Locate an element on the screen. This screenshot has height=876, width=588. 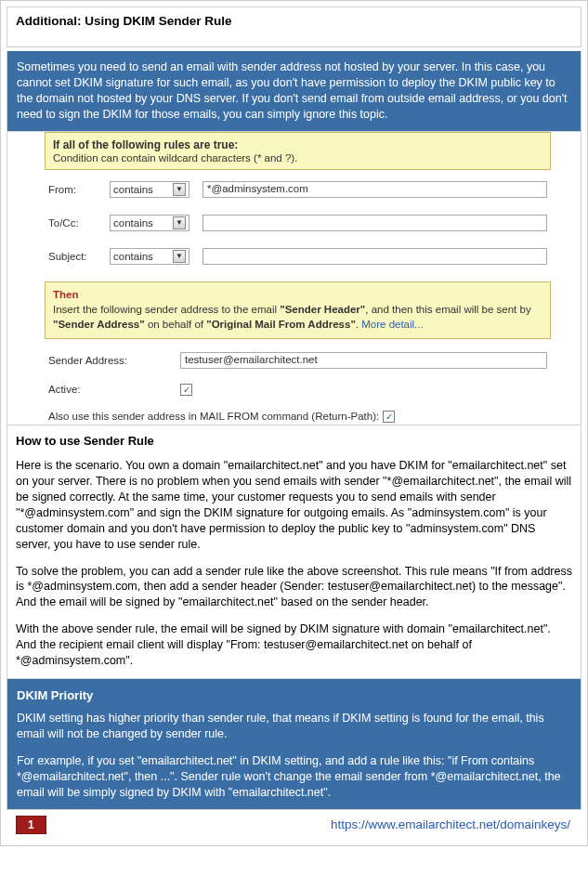
sender-address-label: Sender Address: is located at coordinates (108, 360).